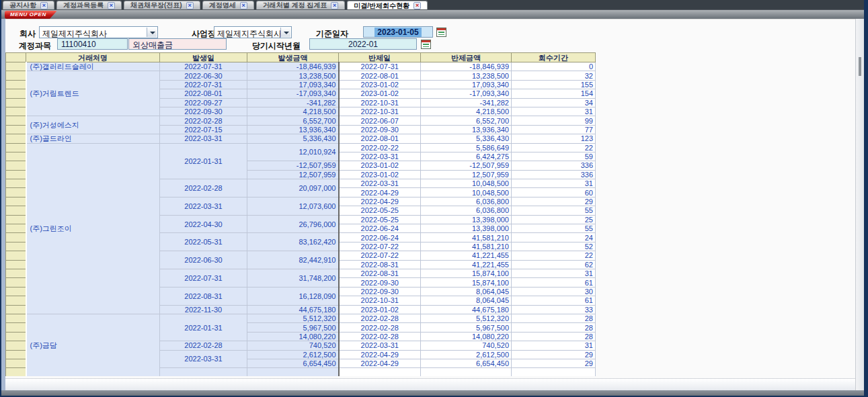  Describe the element at coordinates (467, 238) in the screenshot. I see `cell-settle-amount: 41,581,210` at that location.